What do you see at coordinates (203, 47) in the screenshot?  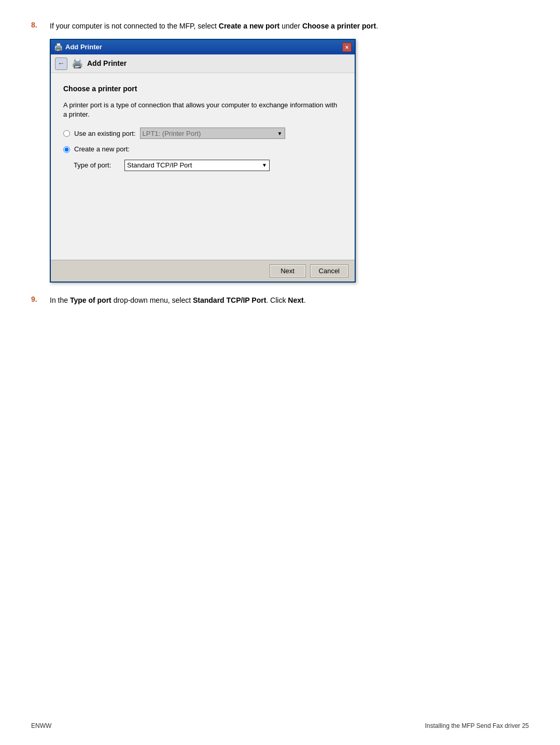 I see `dialog-titlebar: 🖨️ Add Printer ×` at bounding box center [203, 47].